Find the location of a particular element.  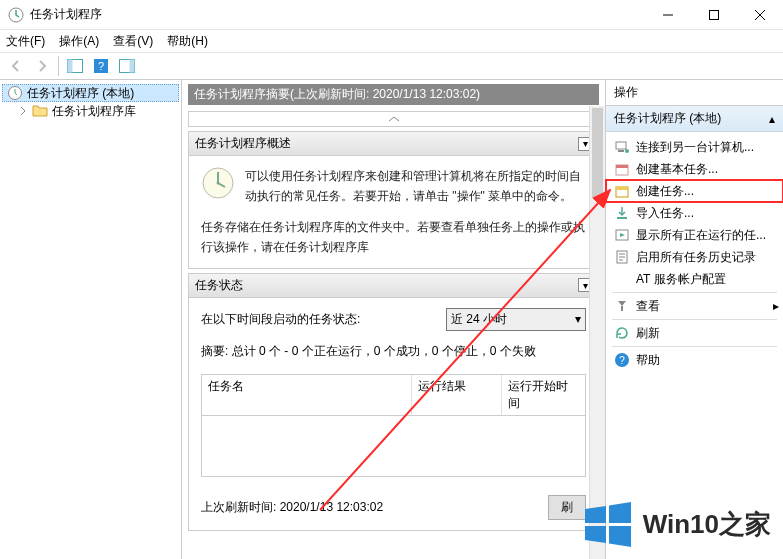

col-result: 运行结果 is located at coordinates (457, 396).